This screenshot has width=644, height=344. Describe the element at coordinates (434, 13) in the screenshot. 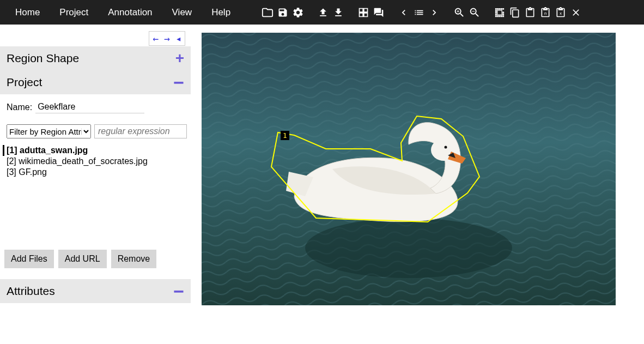

I see `next-icon` at that location.